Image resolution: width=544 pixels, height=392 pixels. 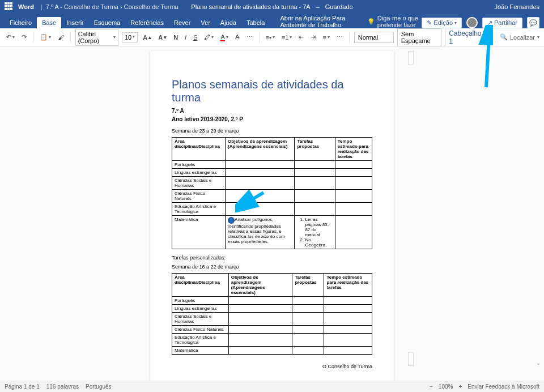 I want to click on col-area: Área disciplinar/Disciplina, so click(x=199, y=150).